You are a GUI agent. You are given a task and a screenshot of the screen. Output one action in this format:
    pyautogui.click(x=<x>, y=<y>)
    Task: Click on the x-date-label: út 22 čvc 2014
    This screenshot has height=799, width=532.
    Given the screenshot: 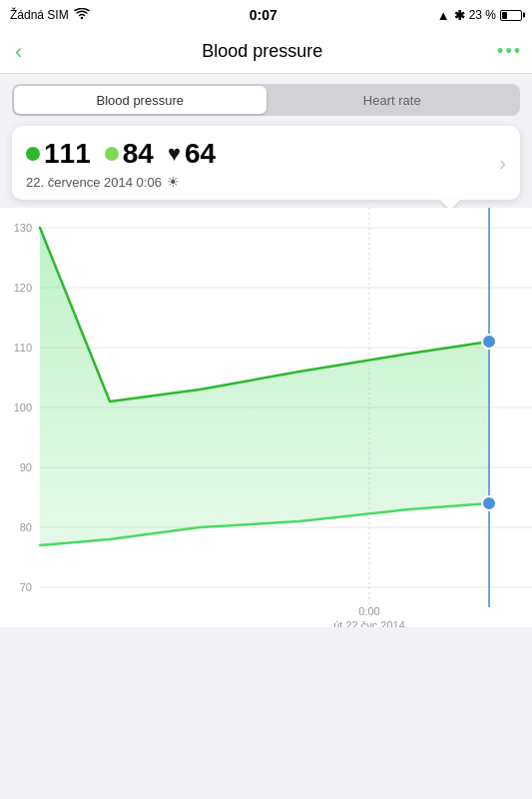 What is the action you would take?
    pyautogui.click(x=369, y=623)
    